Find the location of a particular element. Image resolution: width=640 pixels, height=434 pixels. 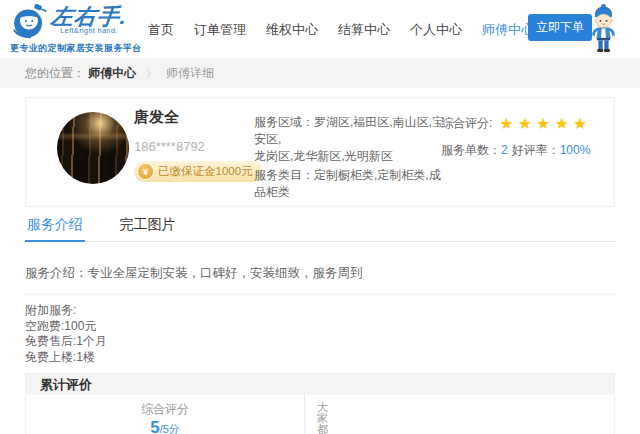

praise-value: 100% is located at coordinates (576, 150).